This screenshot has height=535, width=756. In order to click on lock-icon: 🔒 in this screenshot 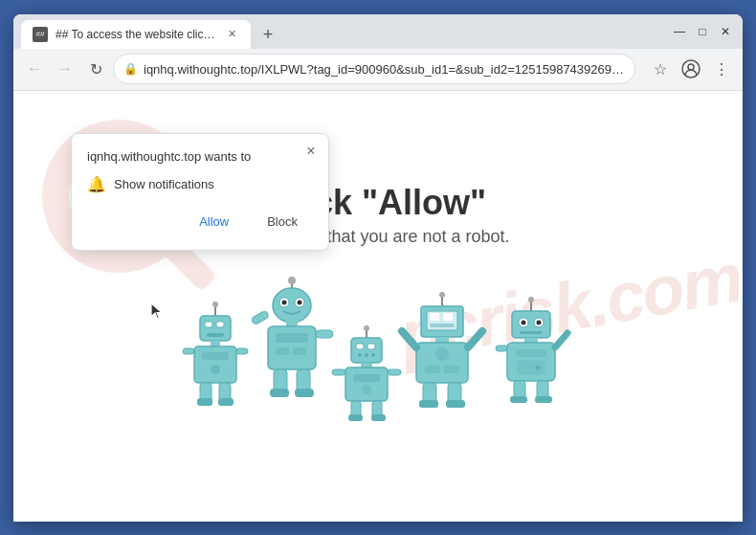, I will do `click(130, 69)`.